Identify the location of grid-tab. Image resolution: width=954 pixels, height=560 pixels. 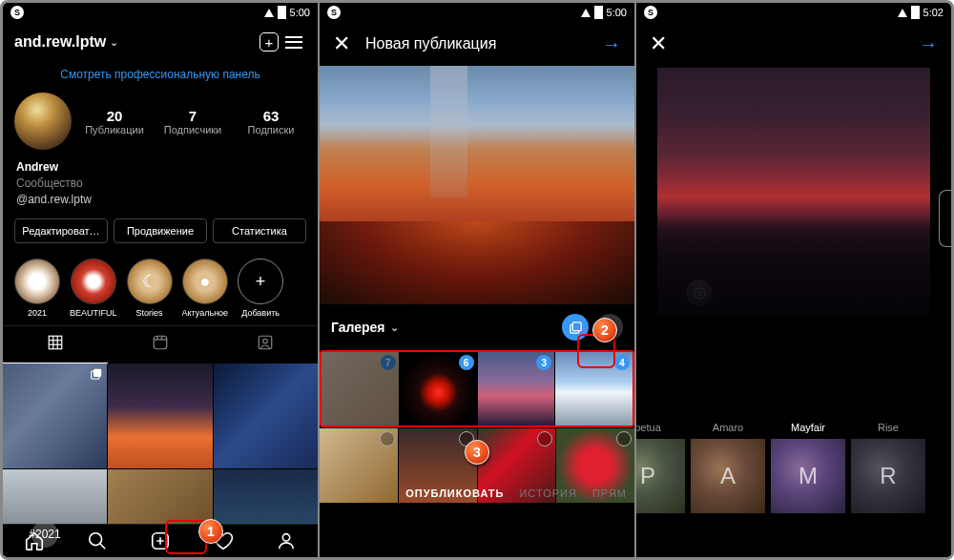
(55, 345).